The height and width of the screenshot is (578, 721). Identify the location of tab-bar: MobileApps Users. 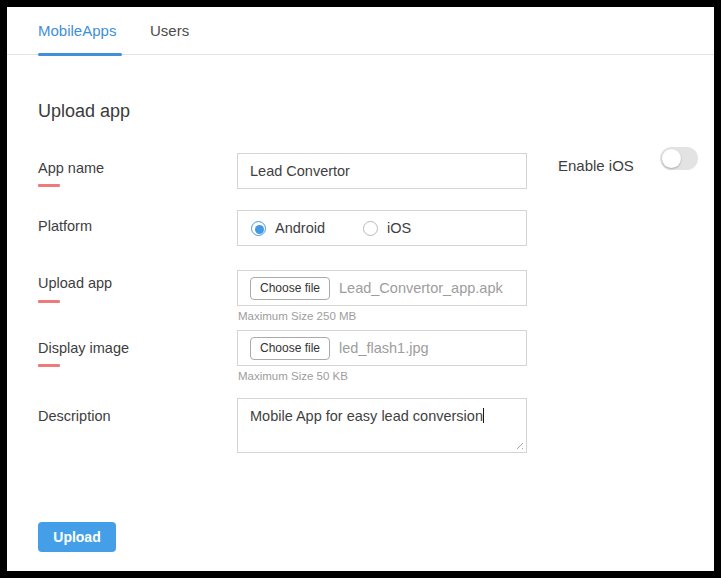
(360, 31).